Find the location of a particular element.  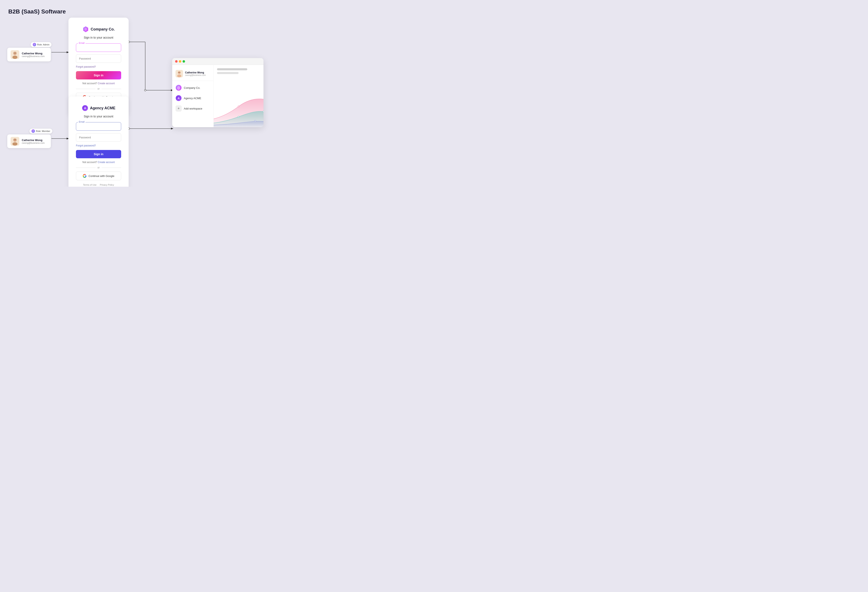

privacy-bottom: Privacy Policy is located at coordinates (107, 185).